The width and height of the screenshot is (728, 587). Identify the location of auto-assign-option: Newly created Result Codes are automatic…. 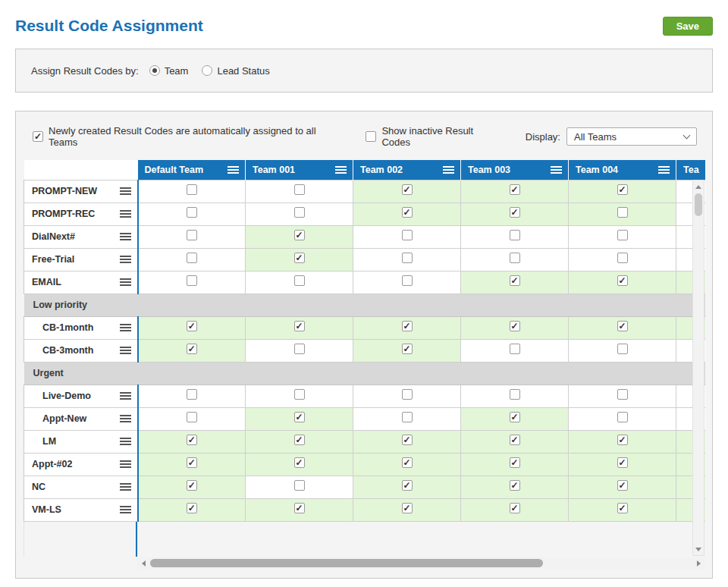
(188, 137).